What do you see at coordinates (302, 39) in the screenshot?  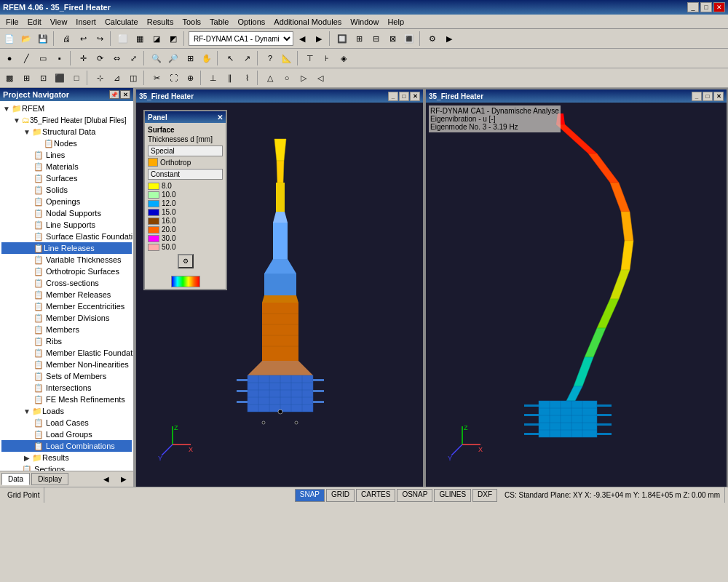 I see `tb-prev: ◀` at bounding box center [302, 39].